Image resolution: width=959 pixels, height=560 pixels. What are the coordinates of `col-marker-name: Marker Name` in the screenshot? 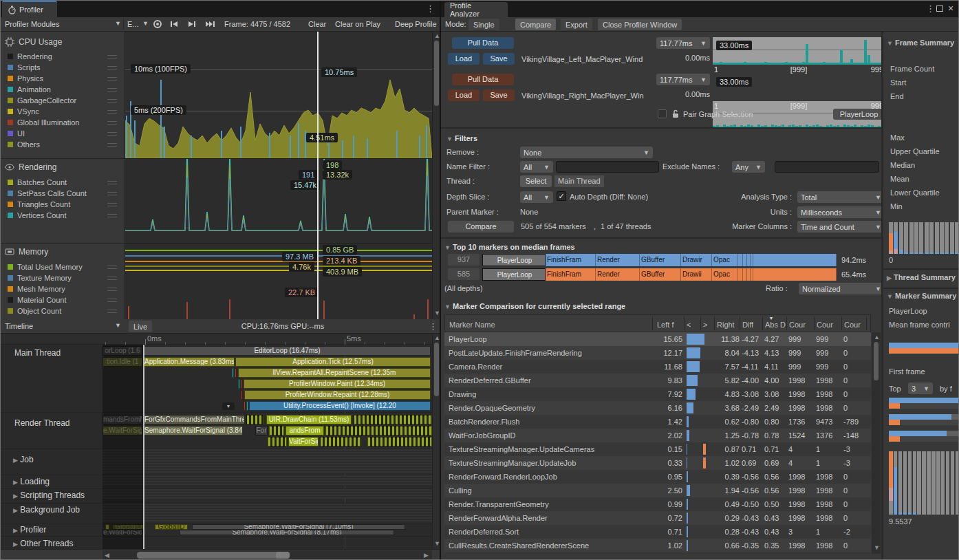 It's located at (472, 325).